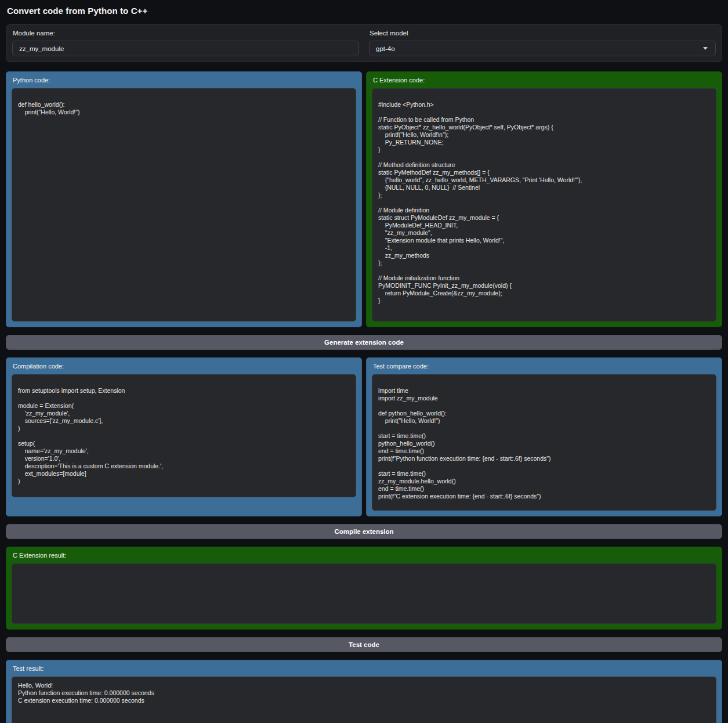 Image resolution: width=728 pixels, height=723 pixels. What do you see at coordinates (544, 437) in the screenshot?
I see `test-compare-code-panel: Test compare code: import time import zz…` at bounding box center [544, 437].